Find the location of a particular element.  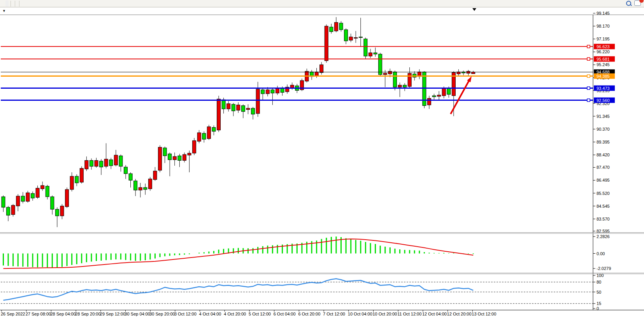

search-icon is located at coordinates (629, 4).